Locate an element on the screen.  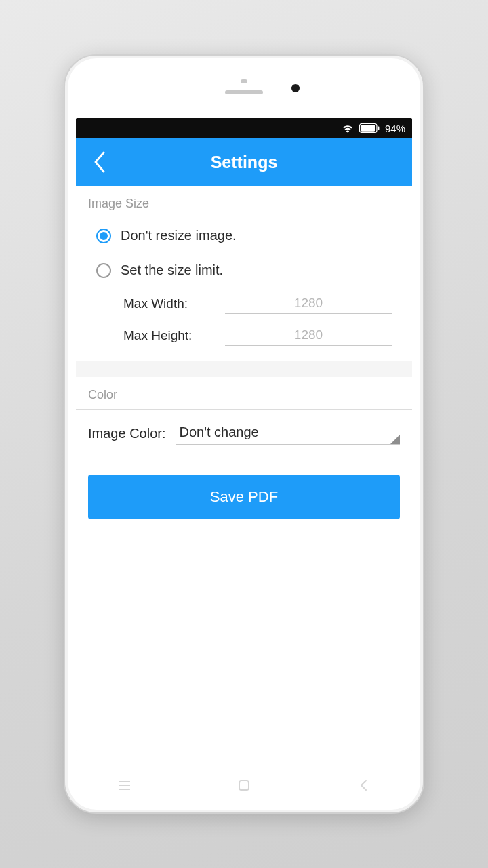
earpiece-slit is located at coordinates (244, 92).